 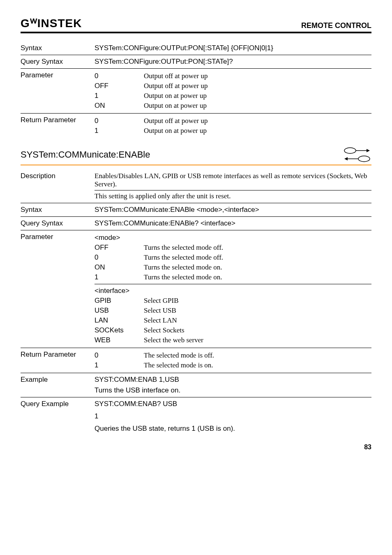 I want to click on example-label: Example, so click(x=58, y=385).